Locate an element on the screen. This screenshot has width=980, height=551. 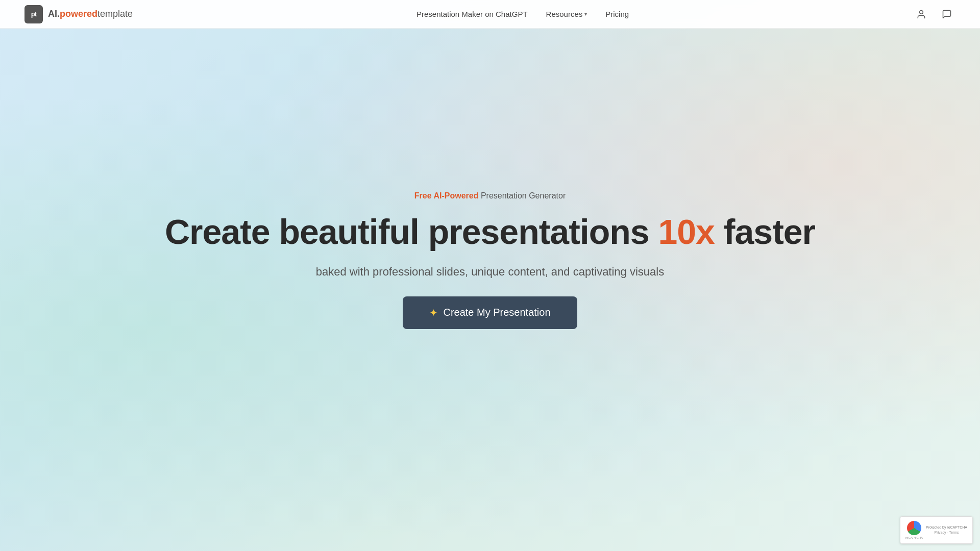
user-icon is located at coordinates (921, 14).